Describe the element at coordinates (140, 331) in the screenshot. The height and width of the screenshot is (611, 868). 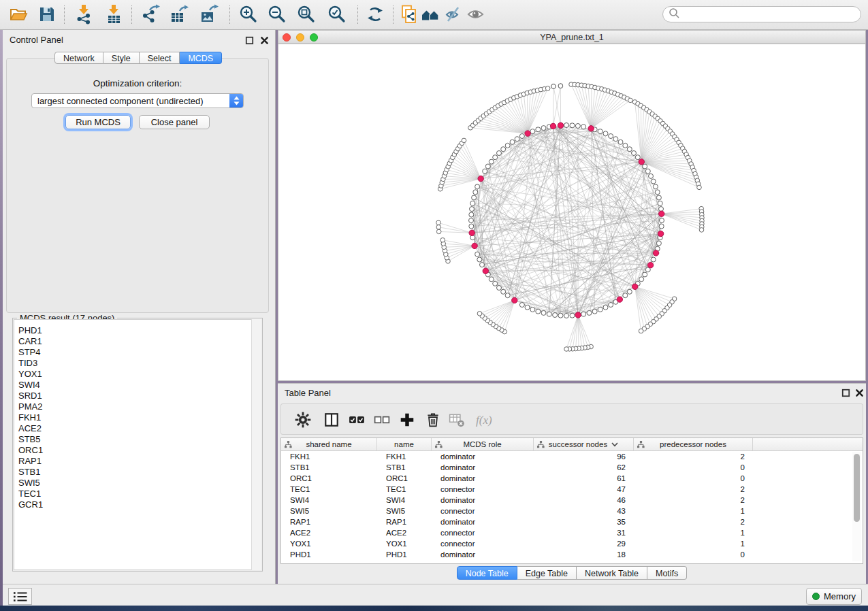
I see `mcds-result-item: PHD1` at that location.